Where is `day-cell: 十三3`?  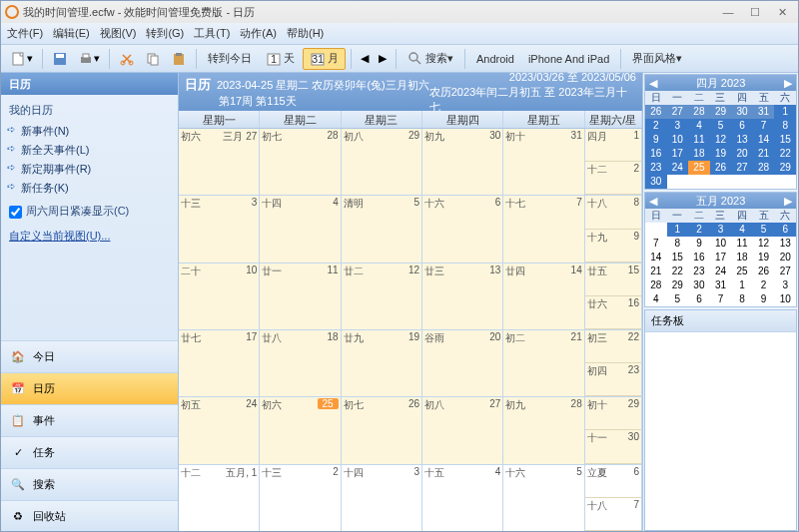
day-cell: 十三3 is located at coordinates (220, 229).